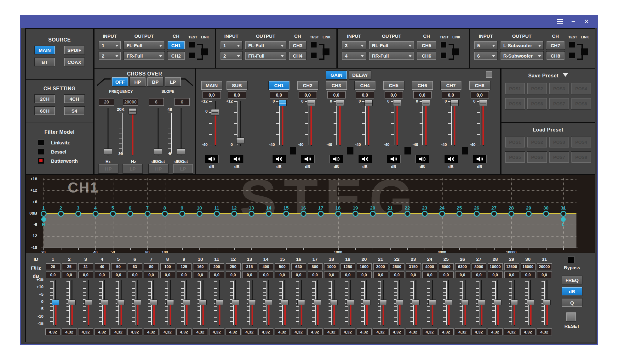  What do you see at coordinates (102, 267) in the screenshot?
I see `eq-band-freq: 40` at bounding box center [102, 267].